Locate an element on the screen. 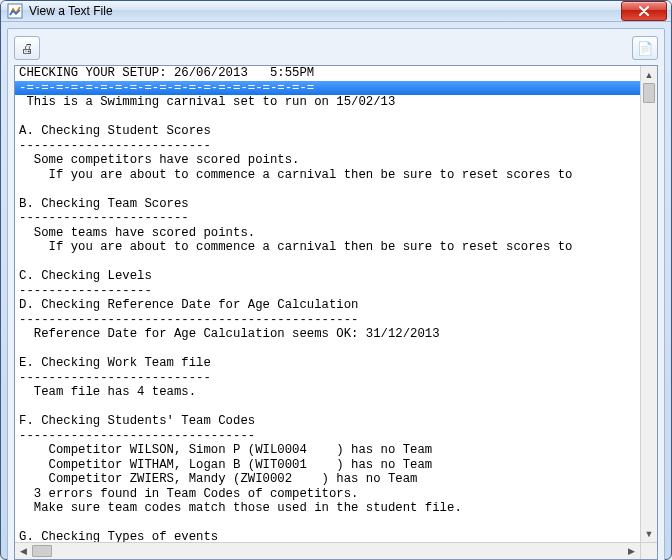 The height and width of the screenshot is (560, 672). text-line: CHECKING YOUR SETUP: 26/06/2013 5:55PM is located at coordinates (336, 74).